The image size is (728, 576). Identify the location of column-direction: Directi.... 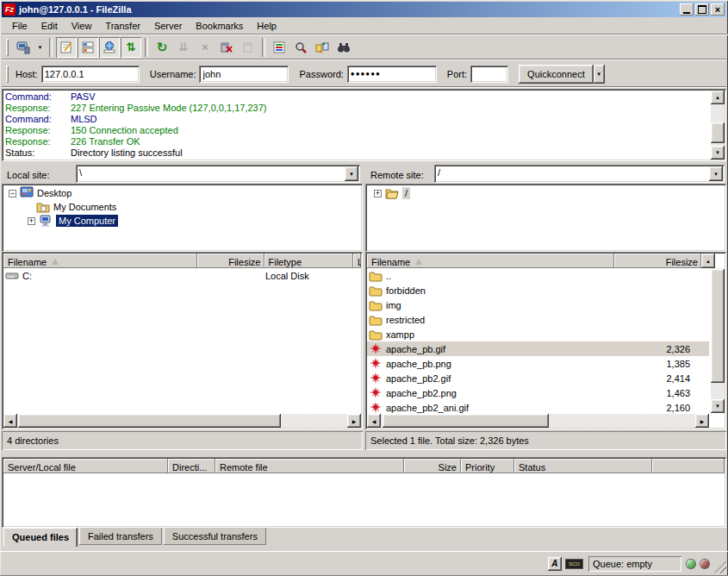
(191, 466).